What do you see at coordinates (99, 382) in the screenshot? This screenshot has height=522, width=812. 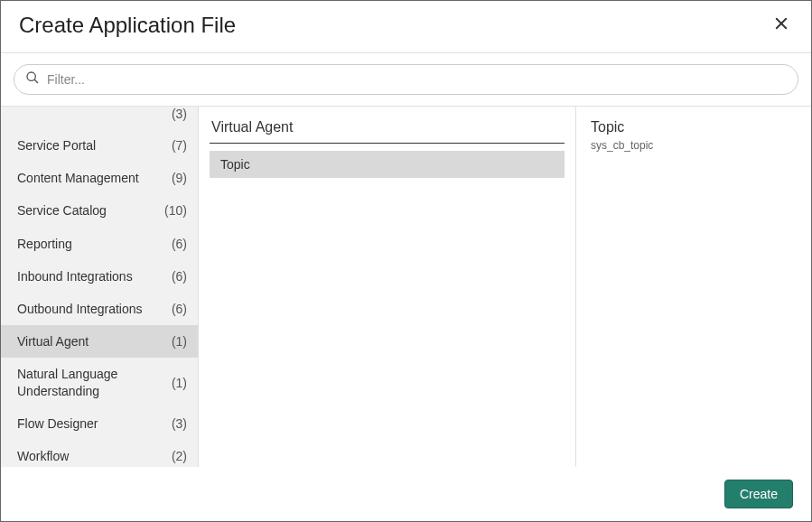 I see `sidebar-item: Natural Language Understanding(1)` at bounding box center [99, 382].